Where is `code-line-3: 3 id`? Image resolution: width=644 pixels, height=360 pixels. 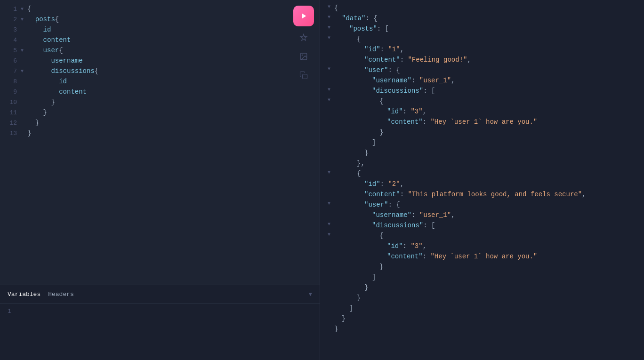 code-line-3: 3 id is located at coordinates (160, 30).